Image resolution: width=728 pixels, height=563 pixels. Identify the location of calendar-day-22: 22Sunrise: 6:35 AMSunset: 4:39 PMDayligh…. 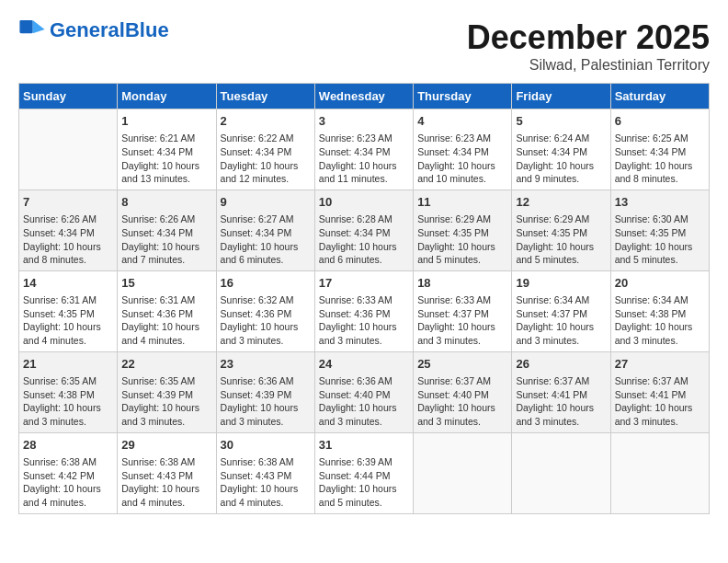
(167, 392).